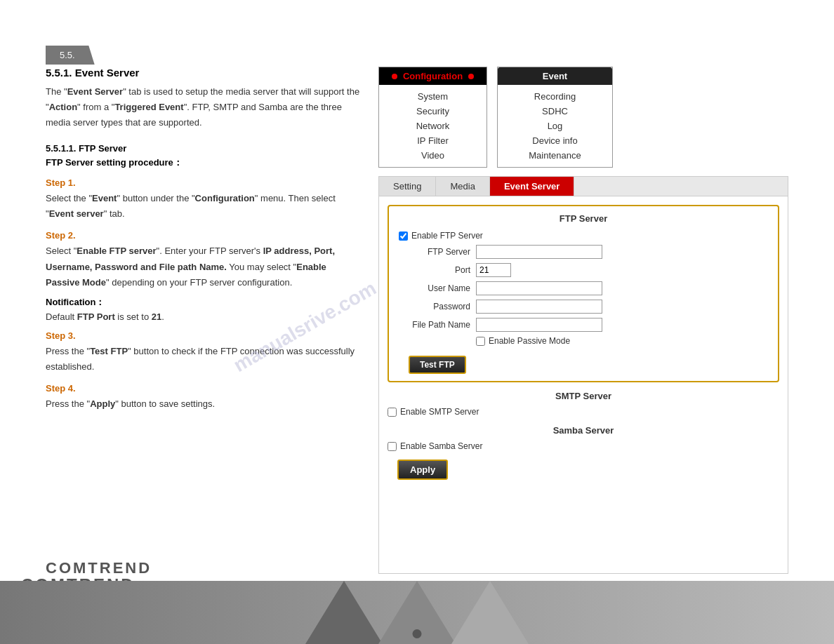 Image resolution: width=834 pixels, height=644 pixels. I want to click on port-input, so click(494, 270).